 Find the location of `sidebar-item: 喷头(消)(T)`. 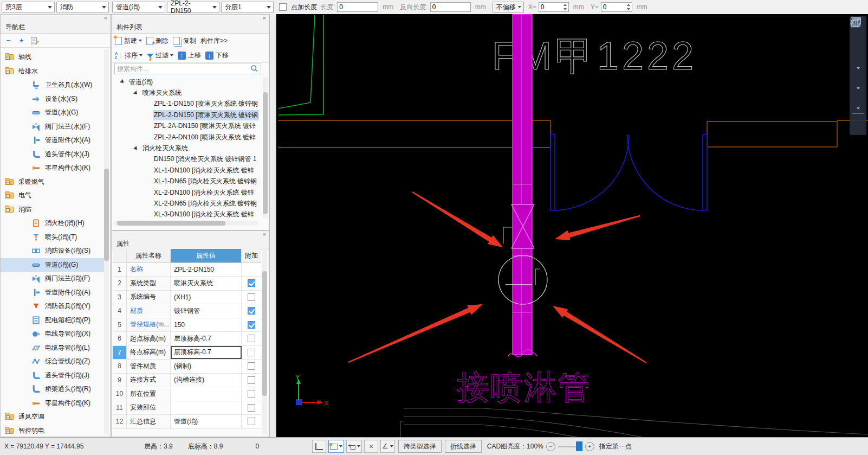

sidebar-item: 喷头(消)(T) is located at coordinates (53, 238).